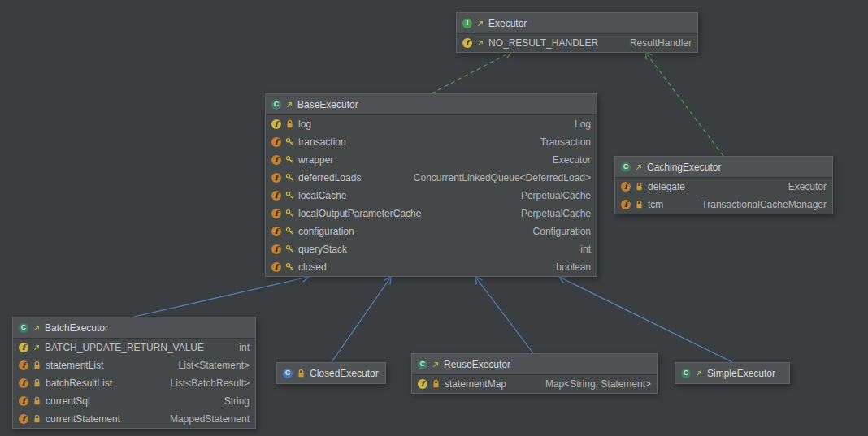  What do you see at coordinates (504, 315) in the screenshot?
I see `edge-reuseexecutor-extends-baseexecutor` at bounding box center [504, 315].